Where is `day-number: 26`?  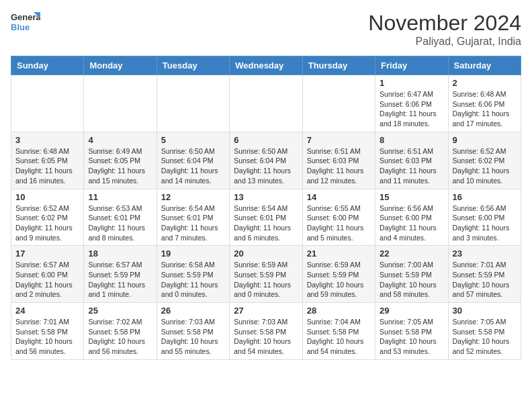 day-number: 26 is located at coordinates (193, 310).